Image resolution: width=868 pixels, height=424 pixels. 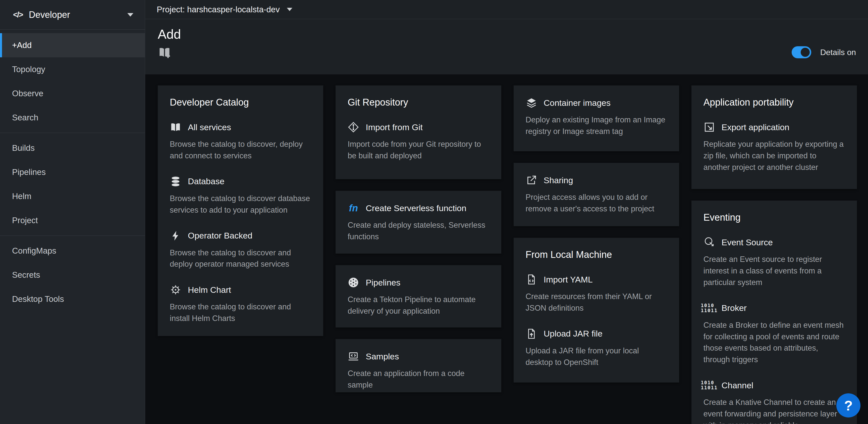 What do you see at coordinates (72, 15) in the screenshot?
I see `perspective-switcher: </> Developer` at bounding box center [72, 15].